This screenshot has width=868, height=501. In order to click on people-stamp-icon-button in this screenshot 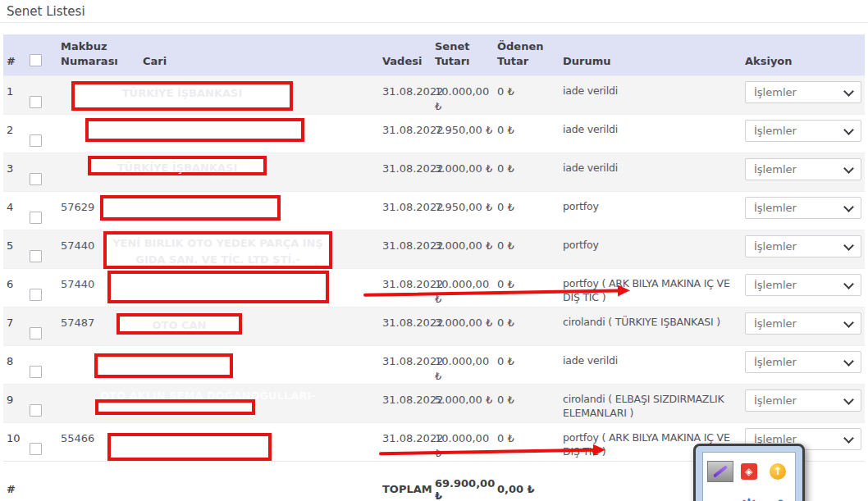, I will do `click(778, 499)`.